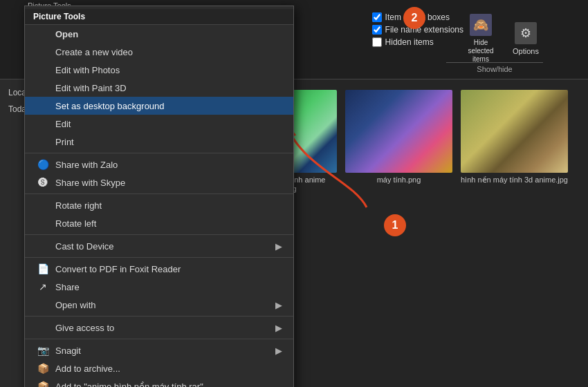 The height and width of the screenshot is (387, 588). What do you see at coordinates (504, 39) in the screenshot?
I see `ribbon-btn-group: 🙈 Hide selecteditems ⚙ Options` at bounding box center [504, 39].